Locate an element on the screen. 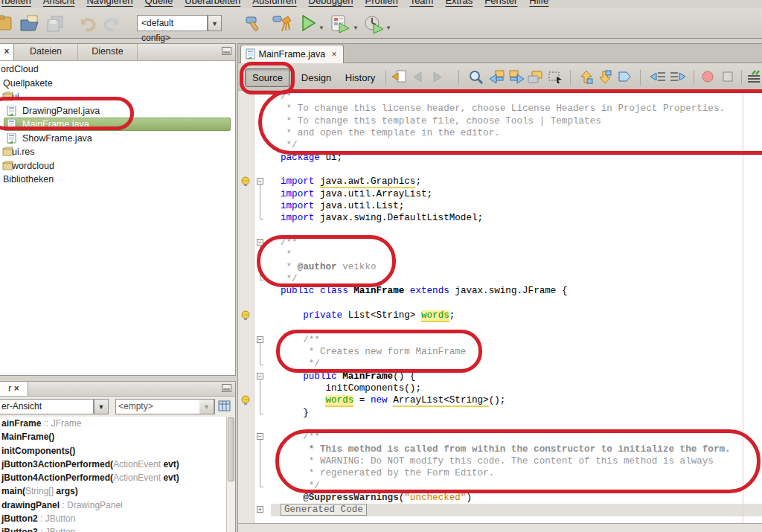 The width and height of the screenshot is (762, 532). menu-item: Überarbeiten is located at coordinates (213, 4).